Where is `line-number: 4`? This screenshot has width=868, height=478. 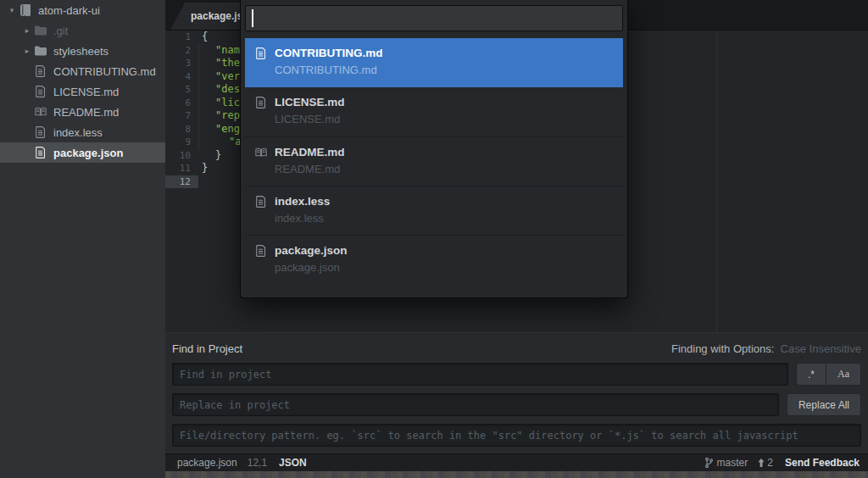 line-number: 4 is located at coordinates (181, 77).